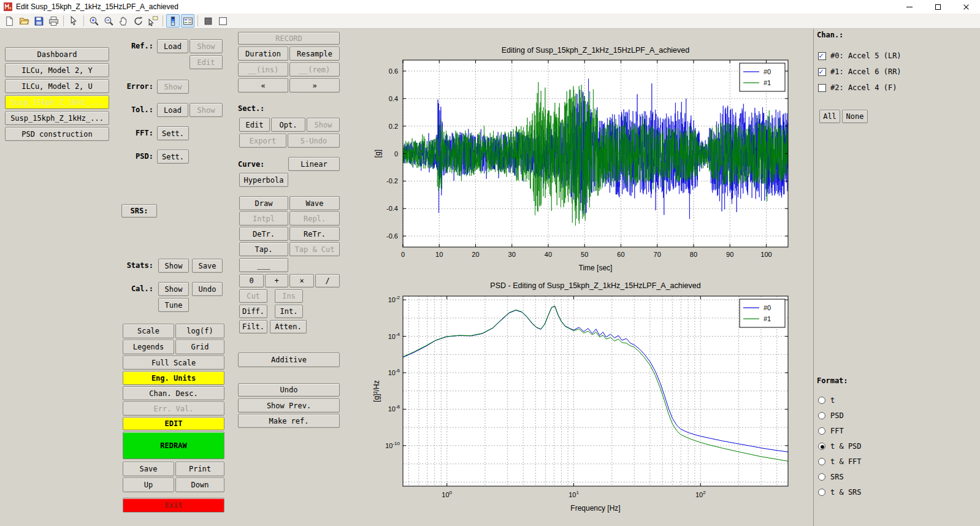  I want to click on svg-text: -0.2, so click(392, 181).